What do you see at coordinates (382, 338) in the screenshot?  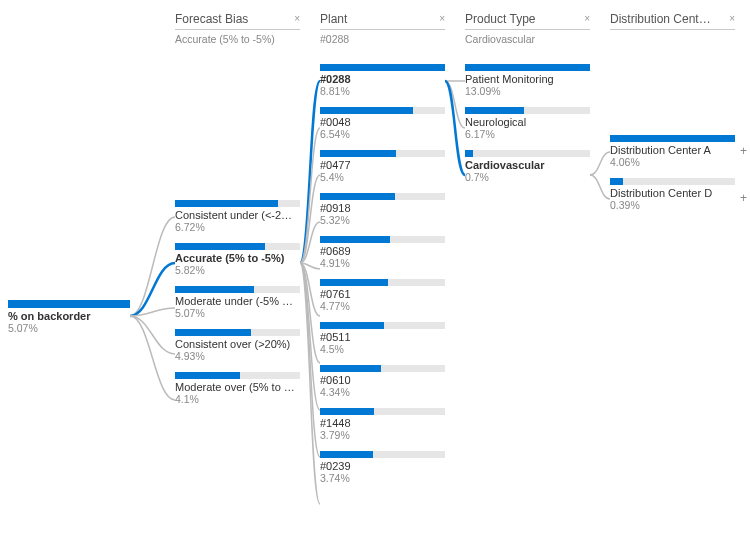 I see `node-plant: #05114.5%` at bounding box center [382, 338].